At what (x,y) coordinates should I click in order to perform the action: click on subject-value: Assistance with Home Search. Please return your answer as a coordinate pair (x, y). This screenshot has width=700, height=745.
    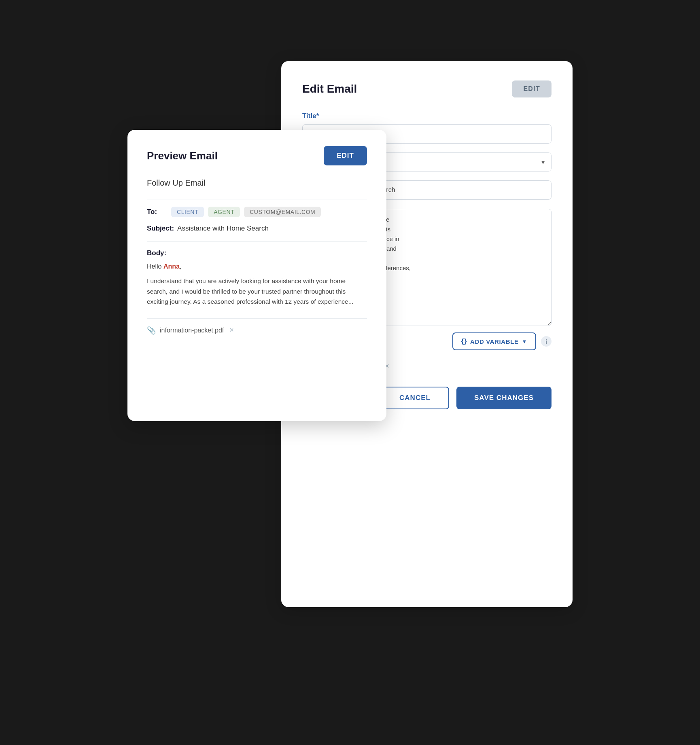
    Looking at the image, I should click on (223, 229).